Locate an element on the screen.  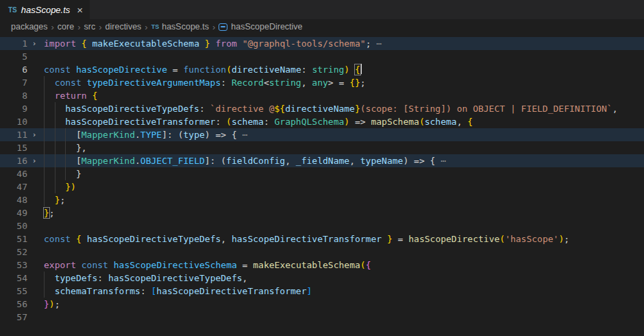
code-line: hasScopeDirectiveTypeDefs: `directive @$… is located at coordinates (344, 108).